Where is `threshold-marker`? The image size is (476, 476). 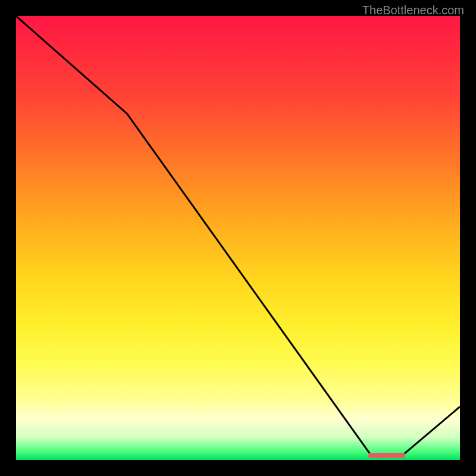 threshold-marker is located at coordinates (402, 456).